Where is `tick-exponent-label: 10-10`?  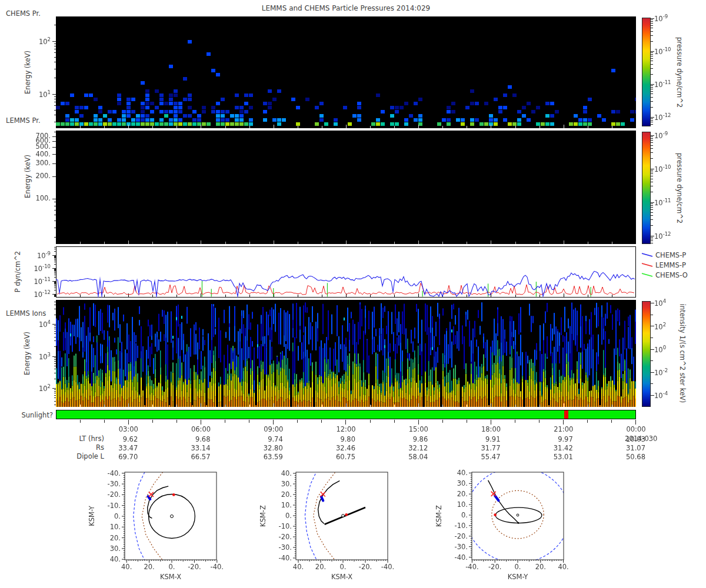
tick-exponent-label: 10-10 is located at coordinates (662, 52).